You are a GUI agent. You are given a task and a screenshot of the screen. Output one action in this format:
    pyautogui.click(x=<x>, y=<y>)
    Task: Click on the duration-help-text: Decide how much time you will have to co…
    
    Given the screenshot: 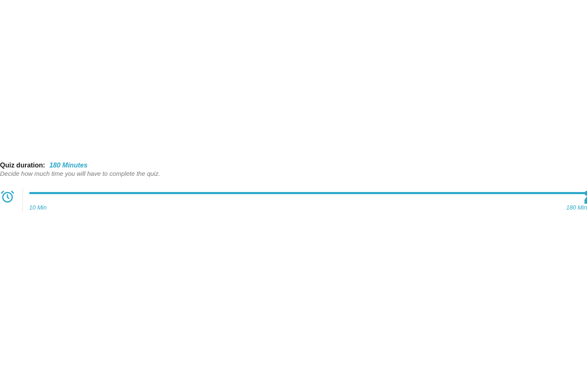 What is the action you would take?
    pyautogui.click(x=293, y=173)
    